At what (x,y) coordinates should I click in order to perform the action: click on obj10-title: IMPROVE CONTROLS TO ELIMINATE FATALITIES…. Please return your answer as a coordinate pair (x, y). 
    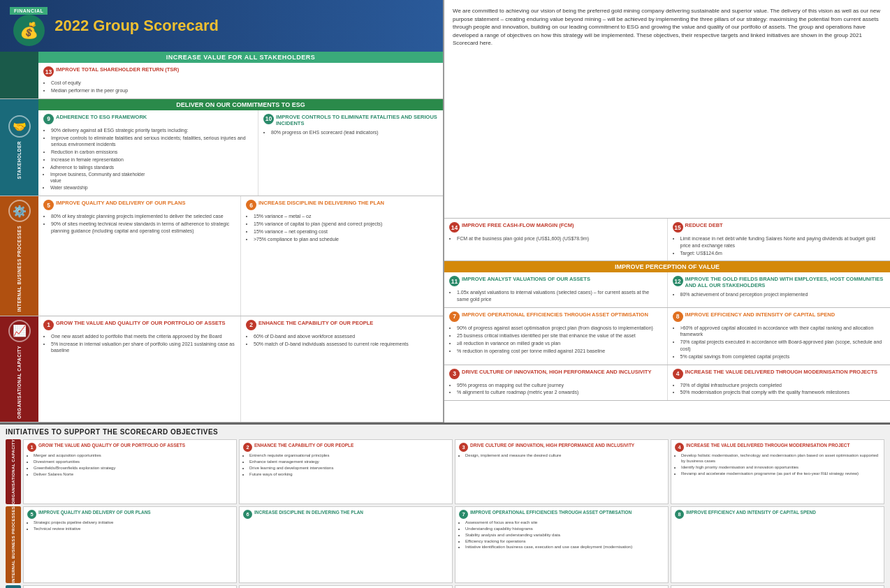
    Looking at the image, I should click on (357, 120).